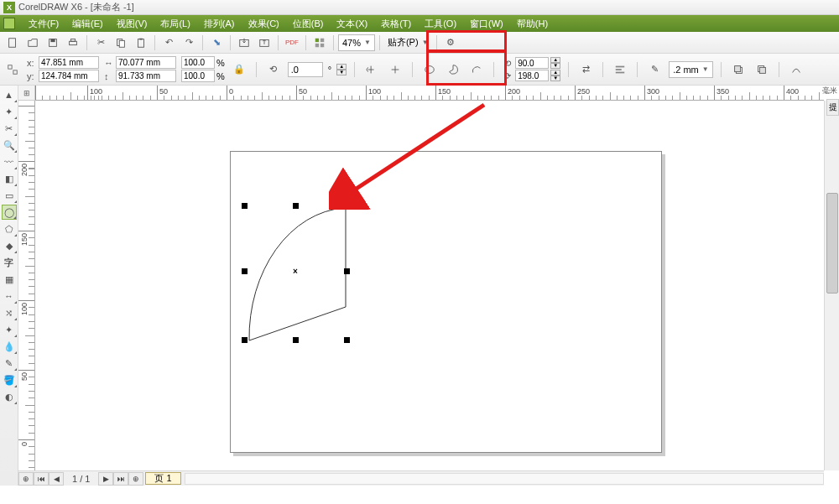  Describe the element at coordinates (53, 43) in the screenshot. I see `save-button` at that location.